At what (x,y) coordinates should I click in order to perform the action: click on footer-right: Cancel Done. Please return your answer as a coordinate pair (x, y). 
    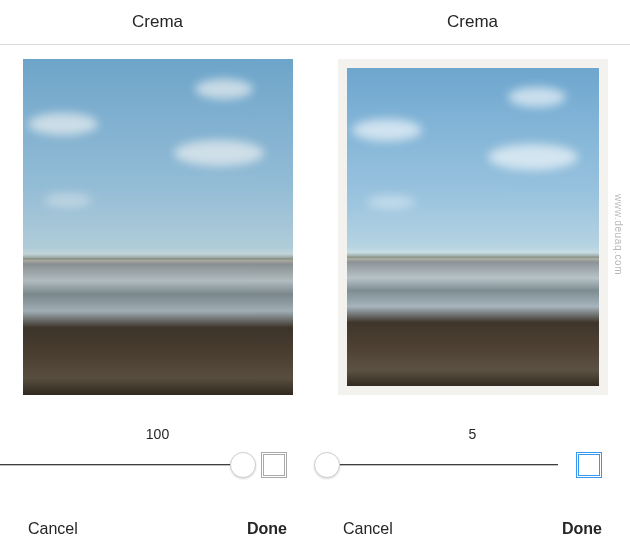
    Looking at the image, I should click on (472, 529).